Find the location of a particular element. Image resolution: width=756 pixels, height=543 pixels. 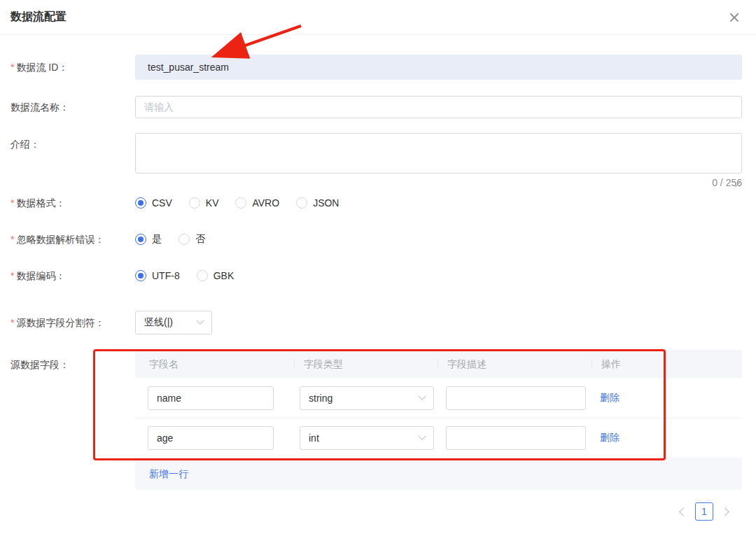

chevron-right-icon is located at coordinates (725, 512).